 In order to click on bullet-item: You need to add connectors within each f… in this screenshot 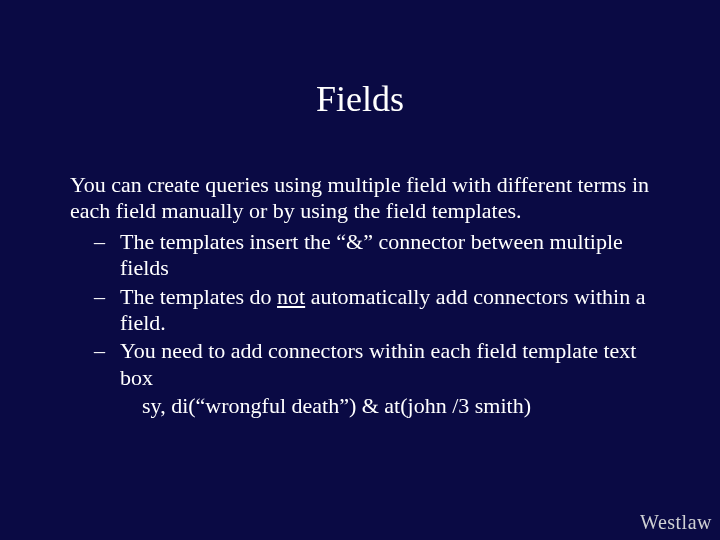, I will do `click(364, 364)`.